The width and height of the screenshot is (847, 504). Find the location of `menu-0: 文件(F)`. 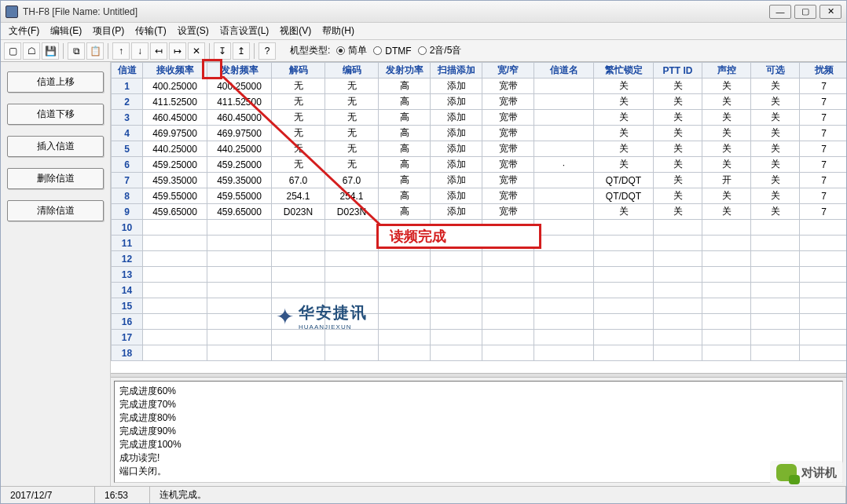

menu-0: 文件(F) is located at coordinates (24, 31).